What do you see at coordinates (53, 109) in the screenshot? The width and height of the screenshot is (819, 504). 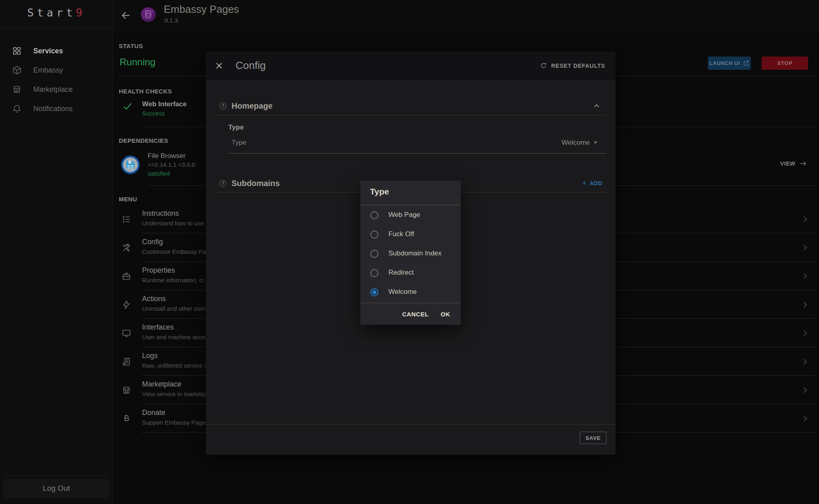 I see `sidebar-item-label: Notifications` at bounding box center [53, 109].